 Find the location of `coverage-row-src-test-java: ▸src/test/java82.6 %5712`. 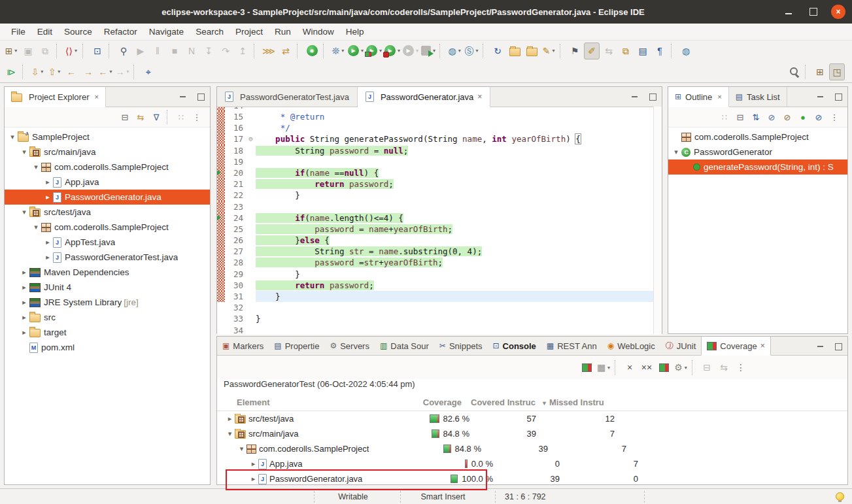

coverage-row-src-test-java: ▸src/test/java82.6 %5712 is located at coordinates (532, 418).